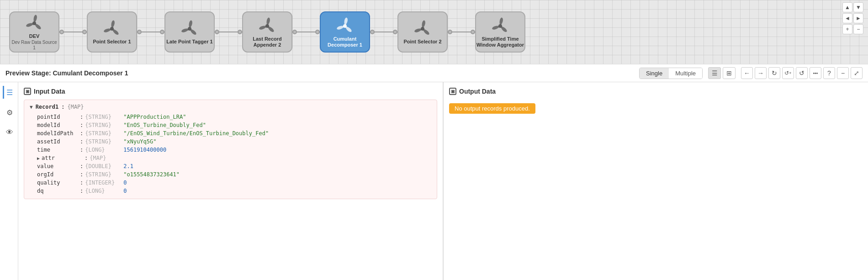 The image size is (868, 280). Describe the element at coordinates (103, 133) in the screenshot. I see `field-type-modelIdPath: {STRING}` at that location.